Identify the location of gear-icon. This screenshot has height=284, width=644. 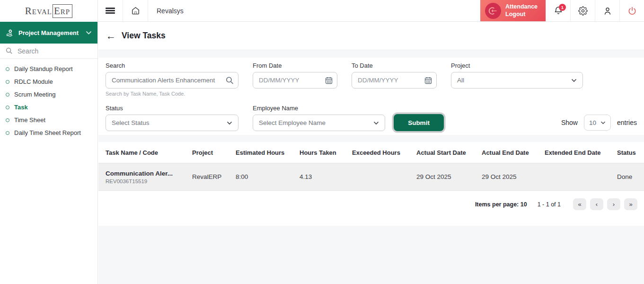
(583, 11).